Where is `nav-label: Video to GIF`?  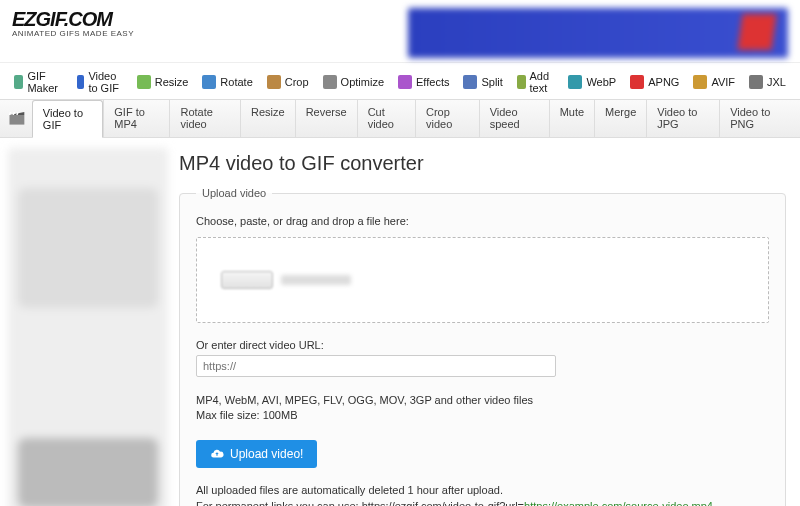 nav-label: Video to GIF is located at coordinates (105, 82).